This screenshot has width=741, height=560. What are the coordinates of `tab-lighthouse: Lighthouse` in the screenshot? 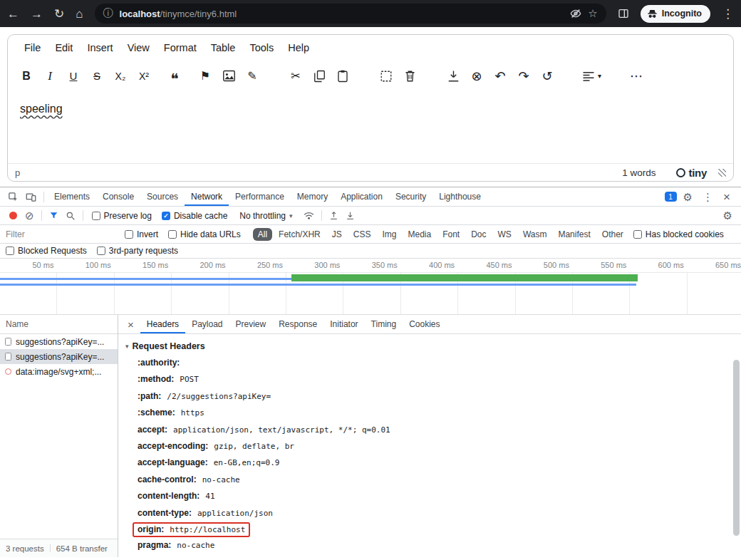 It's located at (460, 197).